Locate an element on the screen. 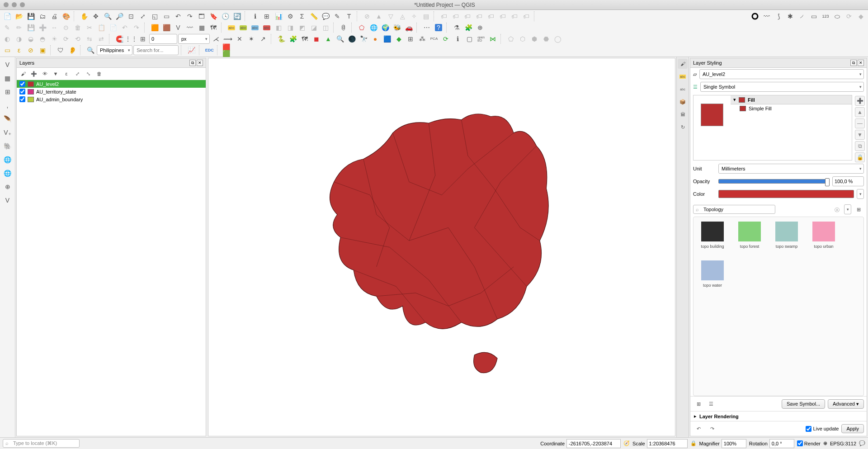 This screenshot has width=868, height=449. grid-color-icon: 🟦 is located at coordinates (387, 39).